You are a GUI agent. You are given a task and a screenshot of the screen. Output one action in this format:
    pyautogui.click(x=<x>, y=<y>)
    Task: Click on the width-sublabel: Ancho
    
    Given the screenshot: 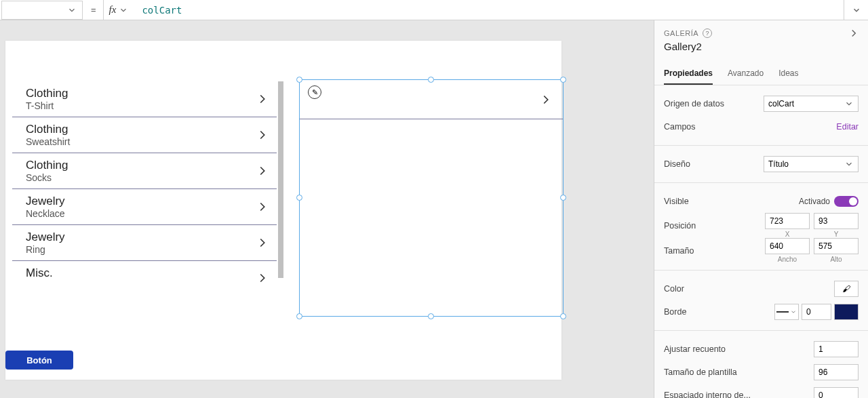 What is the action you would take?
    pyautogui.click(x=787, y=259)
    